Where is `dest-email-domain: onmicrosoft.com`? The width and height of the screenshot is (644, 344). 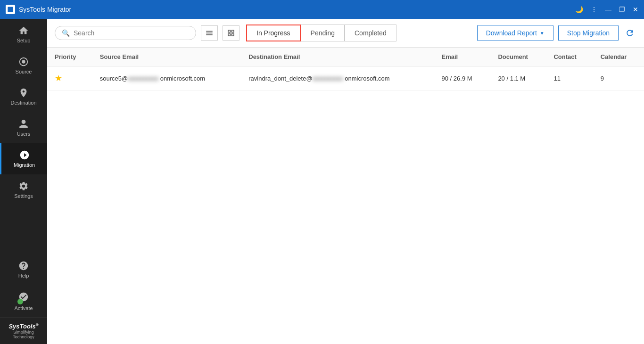 dest-email-domain: onmicrosoft.com is located at coordinates (367, 78).